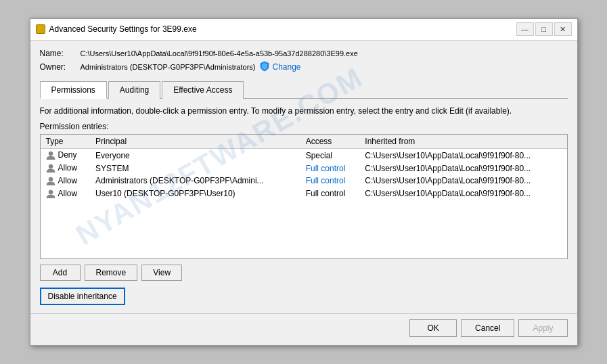  What do you see at coordinates (525, 29) in the screenshot?
I see `minimize-button: —` at bounding box center [525, 29].